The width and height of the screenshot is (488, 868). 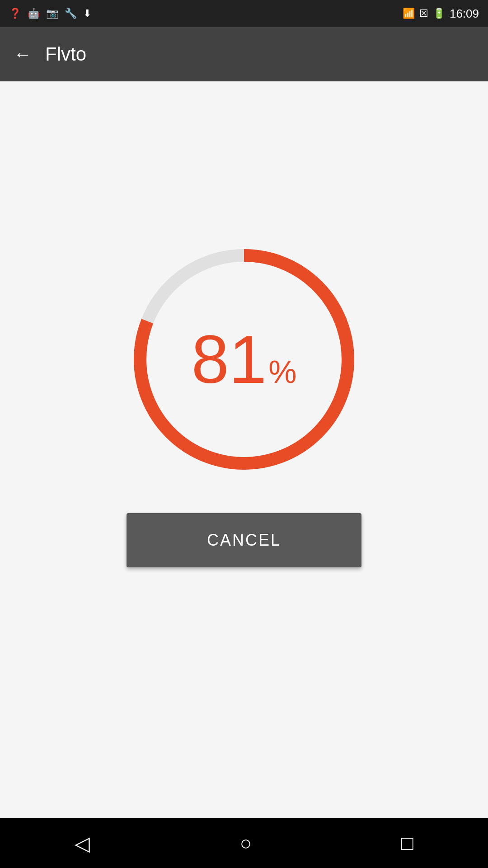 What do you see at coordinates (408, 14) in the screenshot?
I see `wifi-icon: 📶` at bounding box center [408, 14].